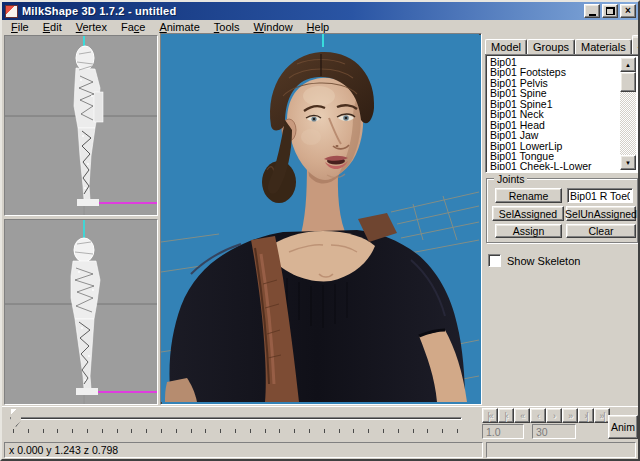 The height and width of the screenshot is (461, 640). I want to click on status-secondary-panel, so click(561, 450).